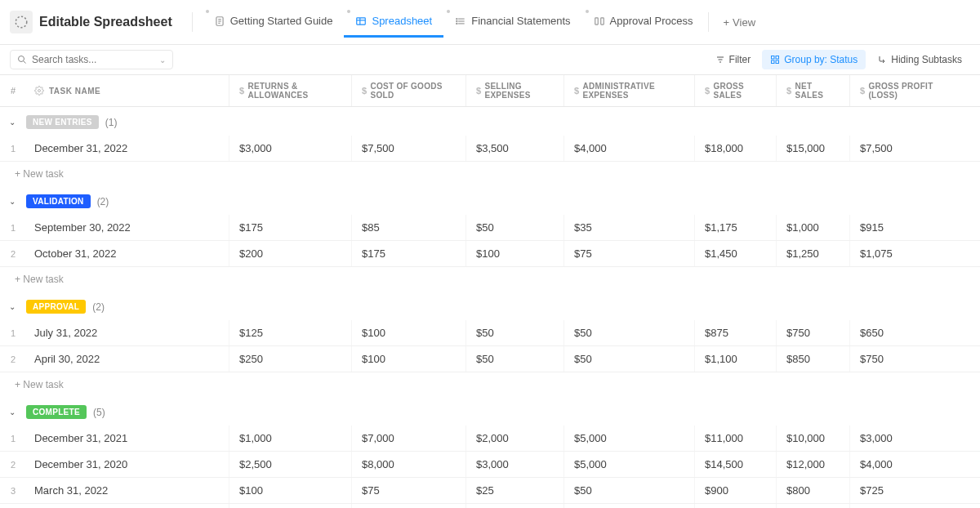  What do you see at coordinates (127, 490) in the screenshot?
I see `task-name-cell: March 31, 2022` at bounding box center [127, 490].